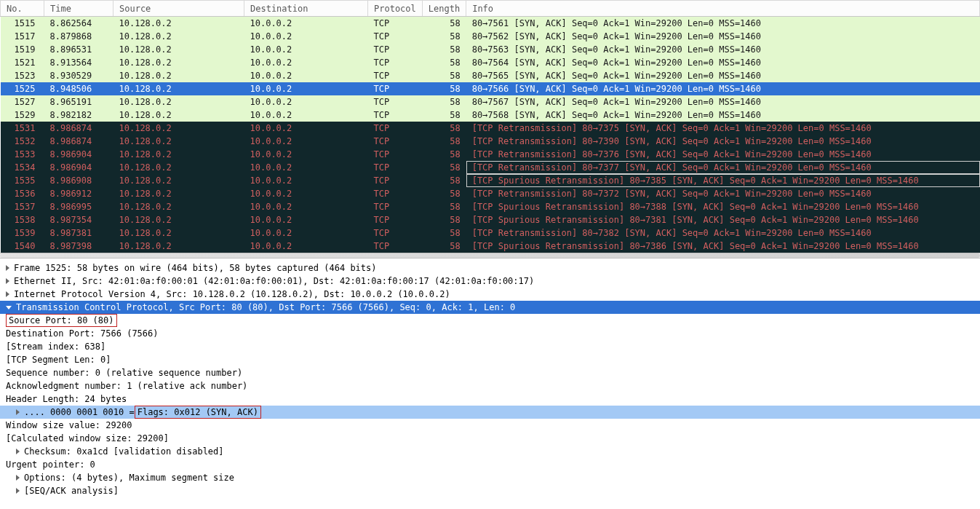  Describe the element at coordinates (490, 307) in the screenshot. I see `detail-tcp: Transmission Control Protocol, Src Port:…` at that location.